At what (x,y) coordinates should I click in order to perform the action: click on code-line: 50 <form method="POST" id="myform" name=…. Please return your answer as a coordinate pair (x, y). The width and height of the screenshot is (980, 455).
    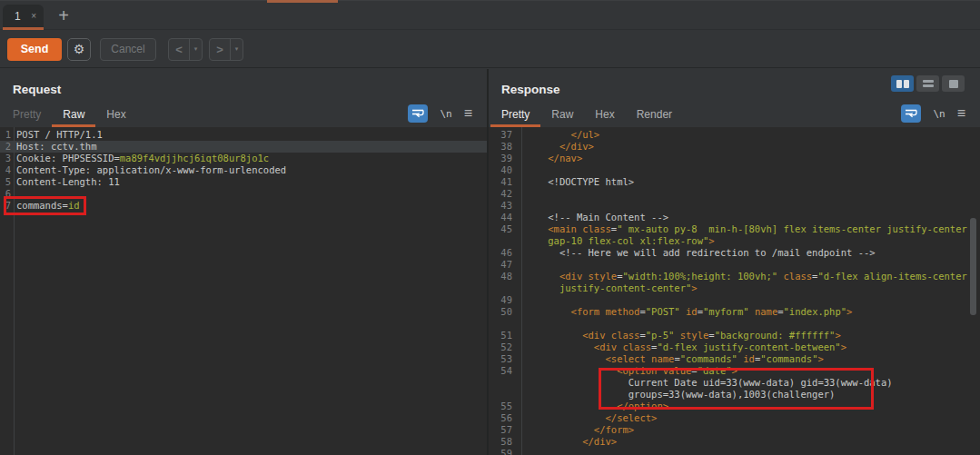
    Looking at the image, I should click on (734, 312).